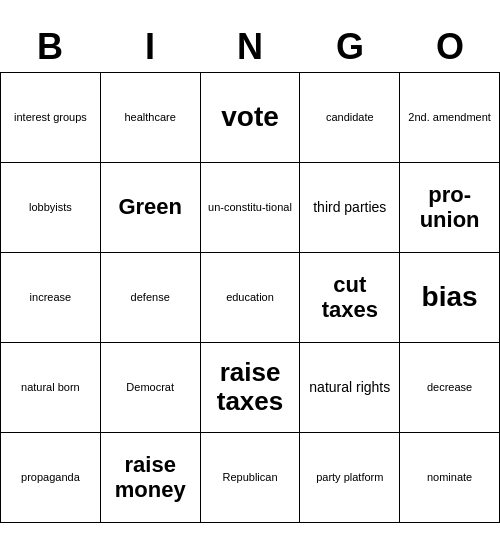  What do you see at coordinates (50, 208) in the screenshot?
I see `cell-label: lobbyists` at bounding box center [50, 208].